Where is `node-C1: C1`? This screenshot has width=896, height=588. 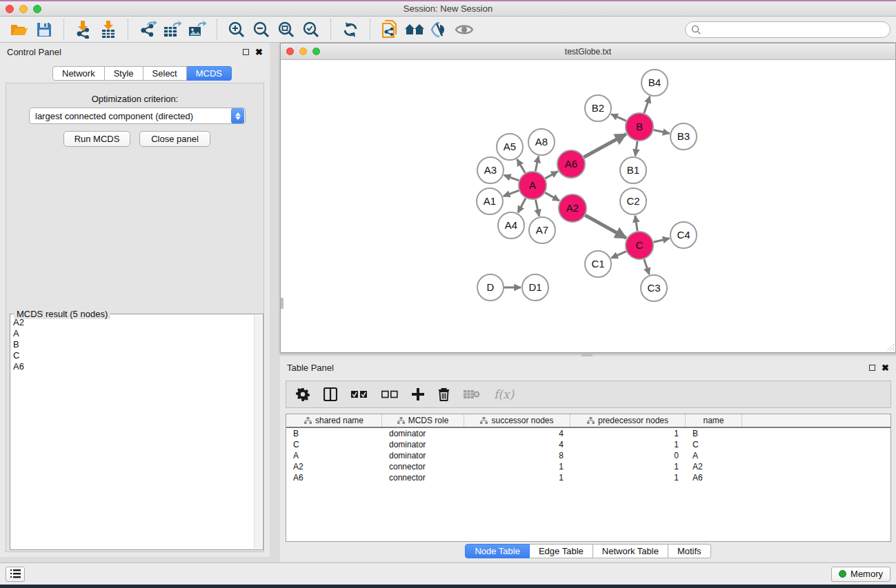
node-C1: C1 is located at coordinates (598, 264).